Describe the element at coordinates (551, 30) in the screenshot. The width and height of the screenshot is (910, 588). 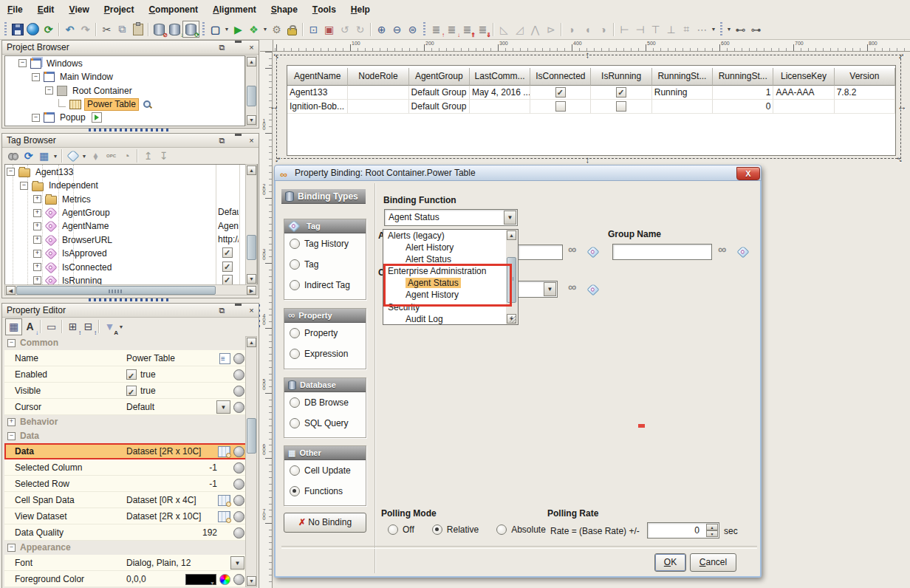
I see `flip-vertical-icon: ⊳` at that location.